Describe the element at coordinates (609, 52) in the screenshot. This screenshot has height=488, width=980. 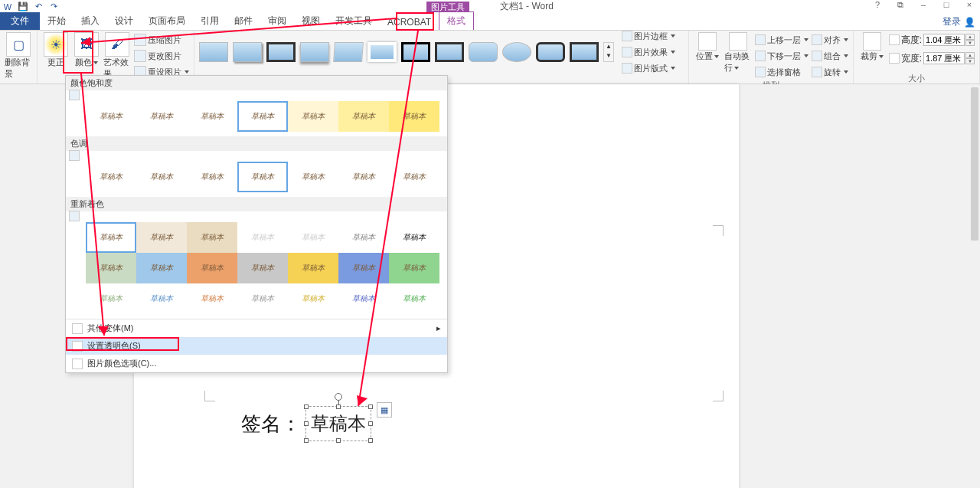
I see `gallery-more-button: ▲▼` at that location.